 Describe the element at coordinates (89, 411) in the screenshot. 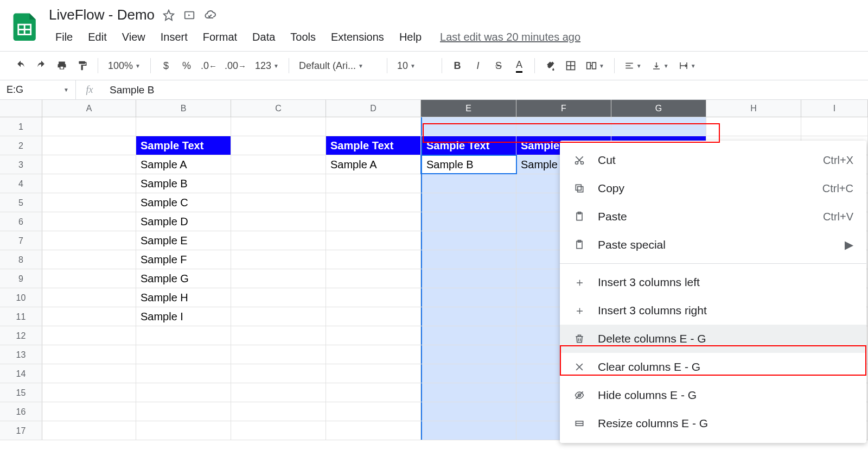

I see `cell-A16` at that location.